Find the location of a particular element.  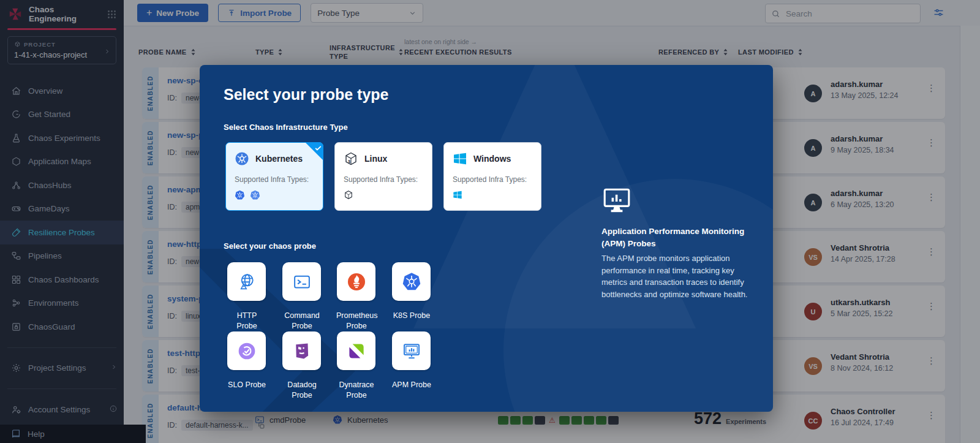

http-globe-warning-icon is located at coordinates (247, 282).